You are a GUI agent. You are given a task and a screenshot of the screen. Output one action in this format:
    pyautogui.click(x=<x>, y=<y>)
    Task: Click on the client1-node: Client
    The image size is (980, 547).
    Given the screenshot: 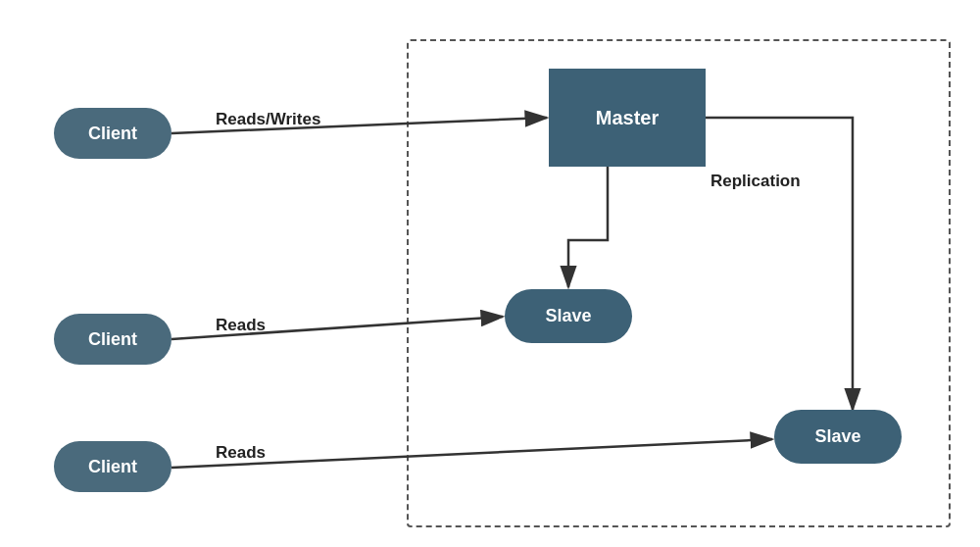 What is the action you would take?
    pyautogui.click(x=113, y=133)
    